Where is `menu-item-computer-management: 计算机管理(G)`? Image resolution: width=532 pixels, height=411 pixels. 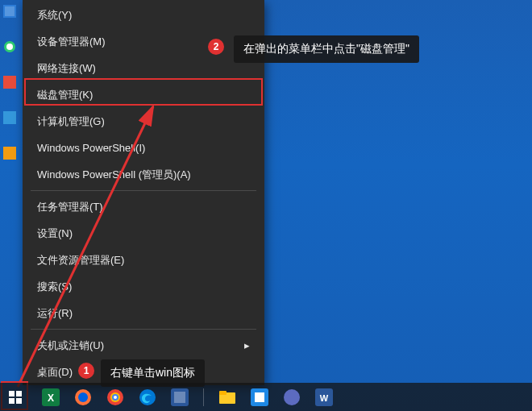 menu-item-computer-management: 计算机管理(G) is located at coordinates (143, 121).